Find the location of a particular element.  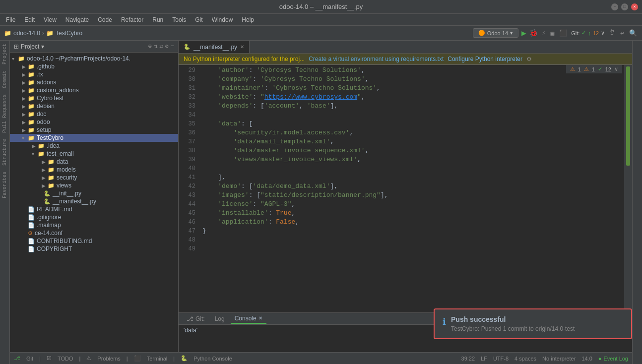

tree-item-odoo: ▶ 📁 odoo is located at coordinates (94, 122).